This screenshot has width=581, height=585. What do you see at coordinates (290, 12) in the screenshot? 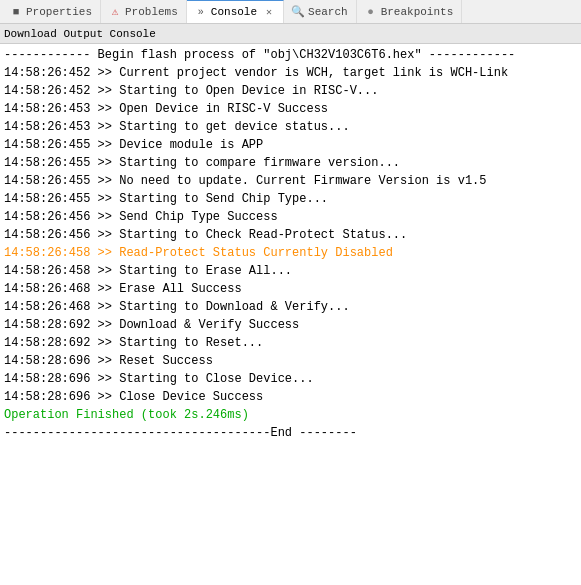
I see `tab-bar: ■ Properties ⚠ Problems » Console ✕ 🔍 Se…` at bounding box center [290, 12].